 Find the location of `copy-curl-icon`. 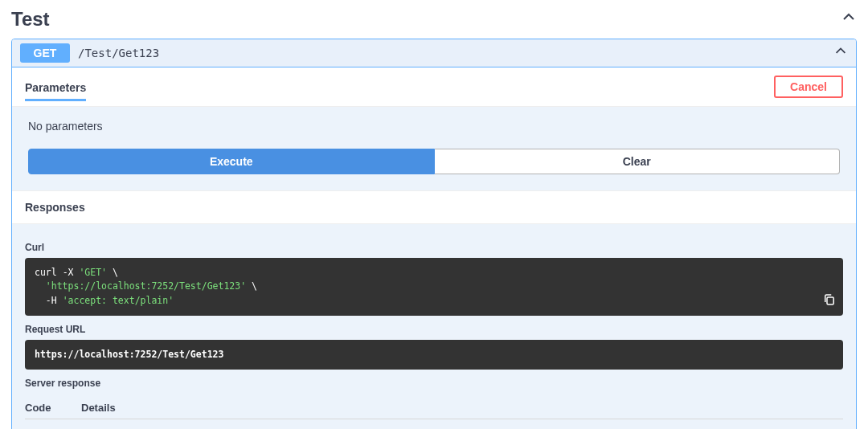

copy-curl-icon is located at coordinates (829, 302).